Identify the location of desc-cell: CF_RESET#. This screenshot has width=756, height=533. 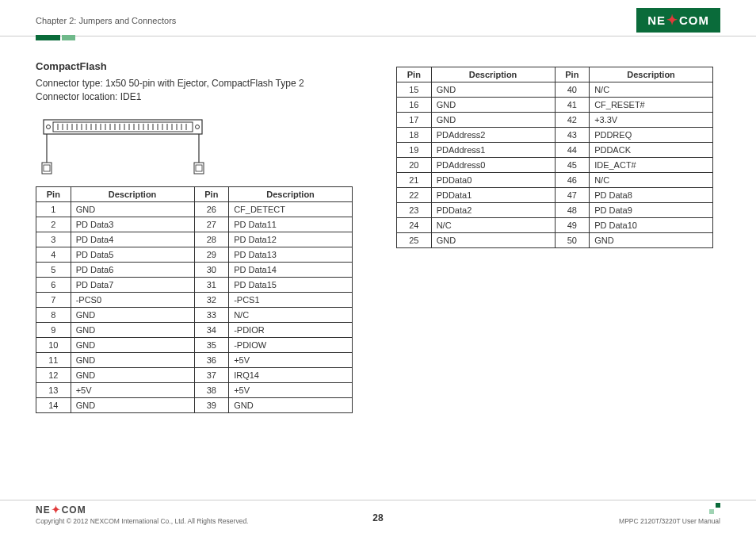
(651, 105).